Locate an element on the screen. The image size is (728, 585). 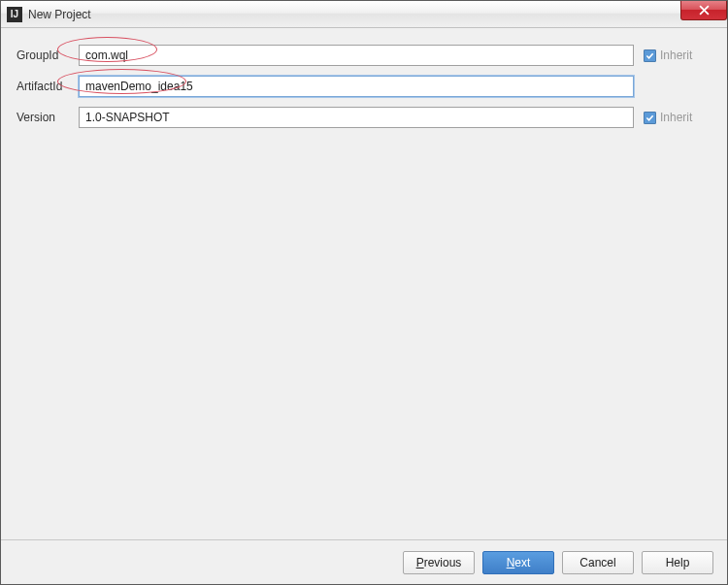
help-button: Help is located at coordinates (678, 563).